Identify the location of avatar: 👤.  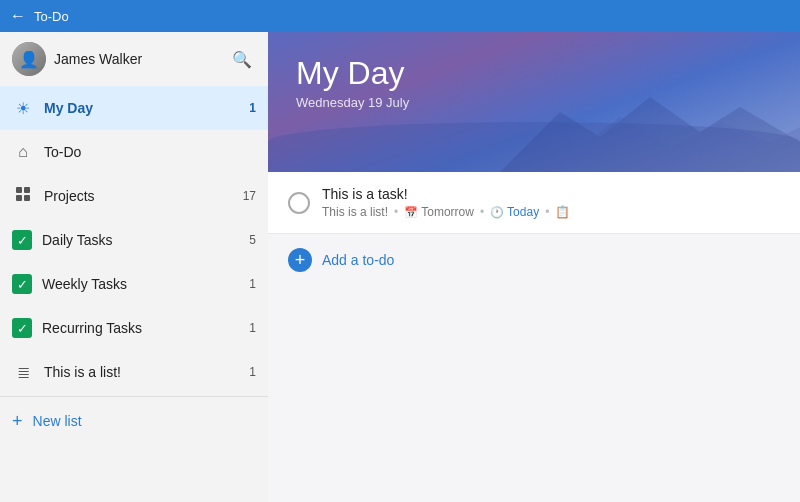
(29, 59).